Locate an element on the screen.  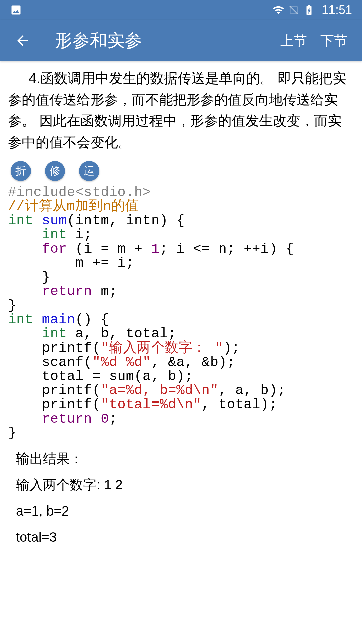
code-token: scanf( is located at coordinates (50, 362).